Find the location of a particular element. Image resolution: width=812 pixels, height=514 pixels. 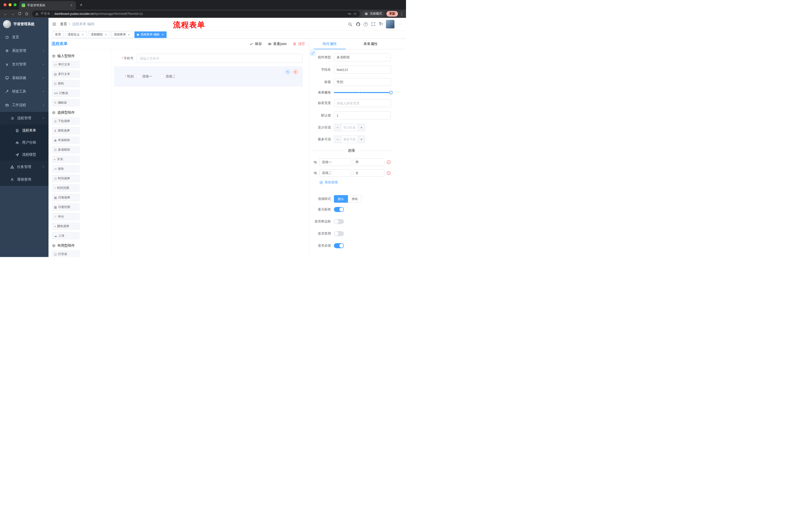

user-avatar is located at coordinates (390, 24).